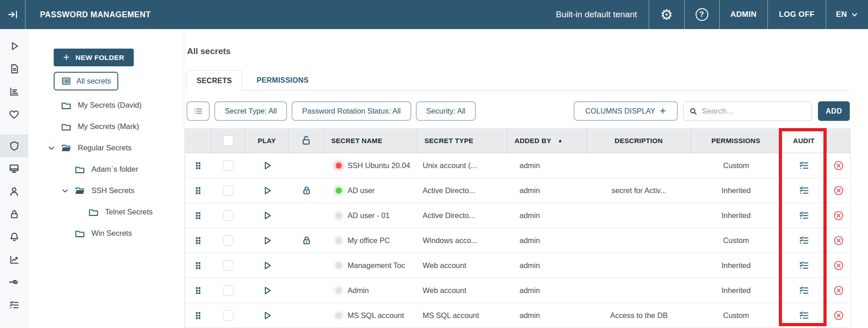 This screenshot has width=868, height=328. I want to click on collapse-arrow-icon, so click(13, 15).